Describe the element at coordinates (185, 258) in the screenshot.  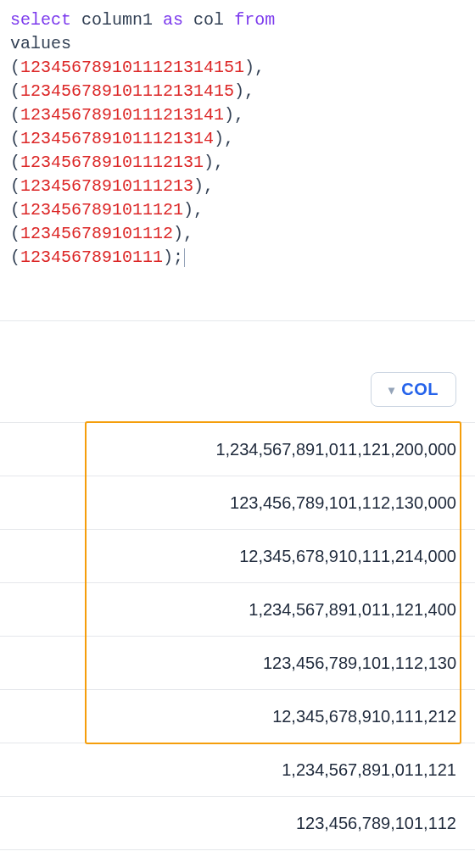
I see `text-cursor` at that location.